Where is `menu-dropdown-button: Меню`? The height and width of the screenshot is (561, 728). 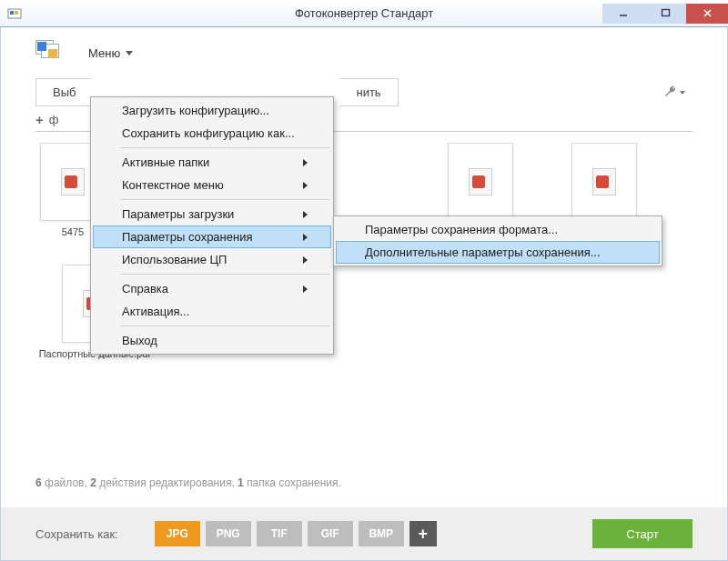 menu-dropdown-button: Меню is located at coordinates (111, 53).